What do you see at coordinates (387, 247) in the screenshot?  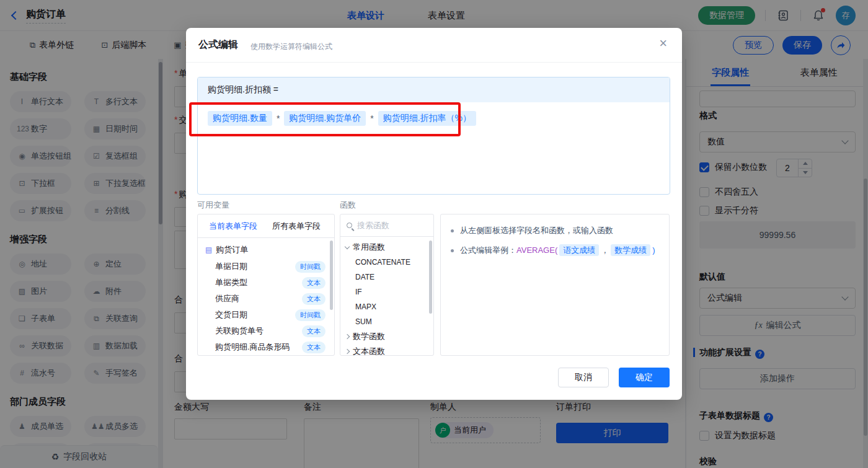 I see `function-group-expanded: 常用函数` at bounding box center [387, 247].